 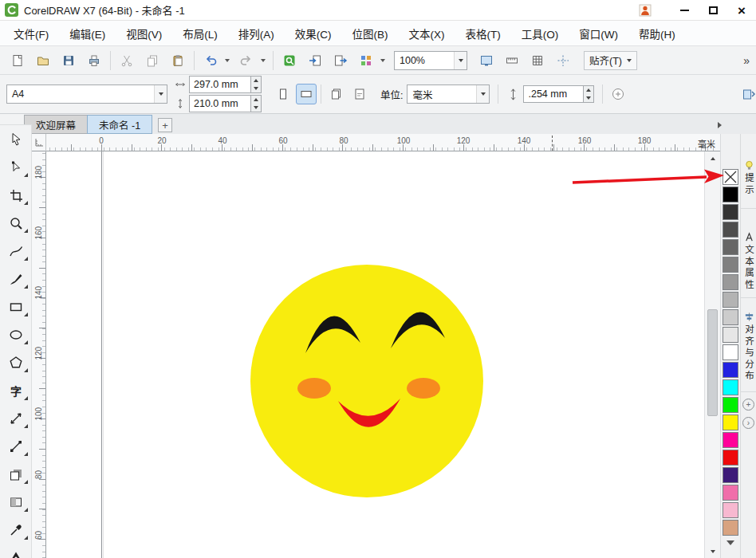 I want to click on transparency-tool, so click(x=16, y=502).